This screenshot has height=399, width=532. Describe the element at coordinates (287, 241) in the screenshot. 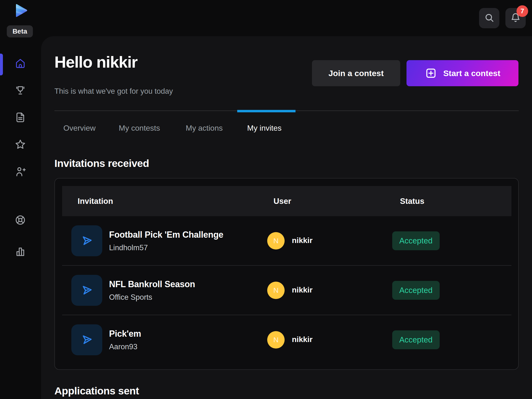

I see `invitation-row: Football Pick 'Em Challenge Lindholm57 N…` at that location.